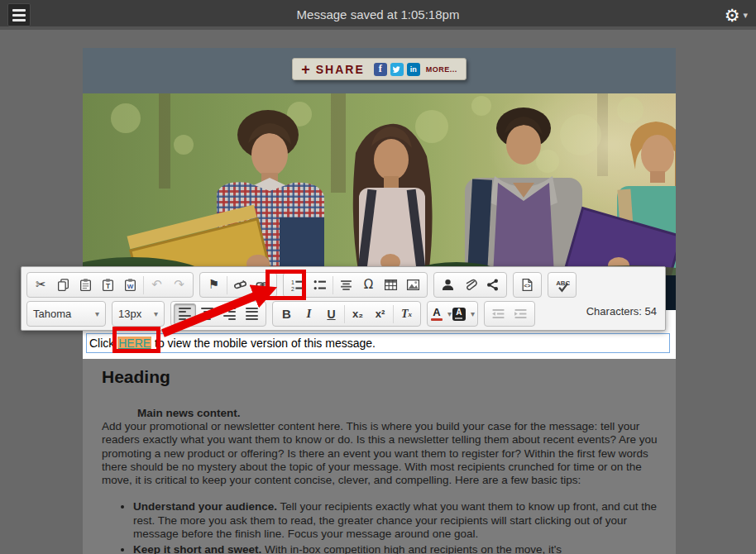  I want to click on special-character-button: Ω, so click(369, 285).